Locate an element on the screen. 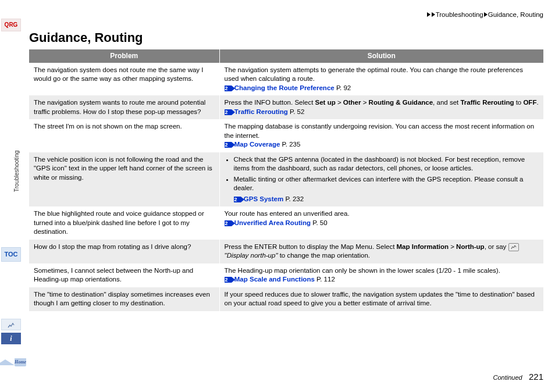 This screenshot has height=392, width=555. qrg-tab: QRG is located at coordinates (11, 25).